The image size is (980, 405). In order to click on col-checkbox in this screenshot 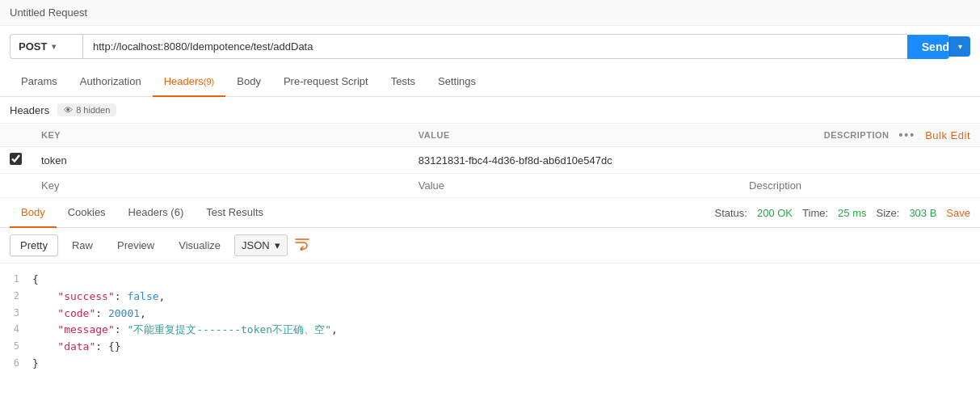, I will do `click(16, 136)`.